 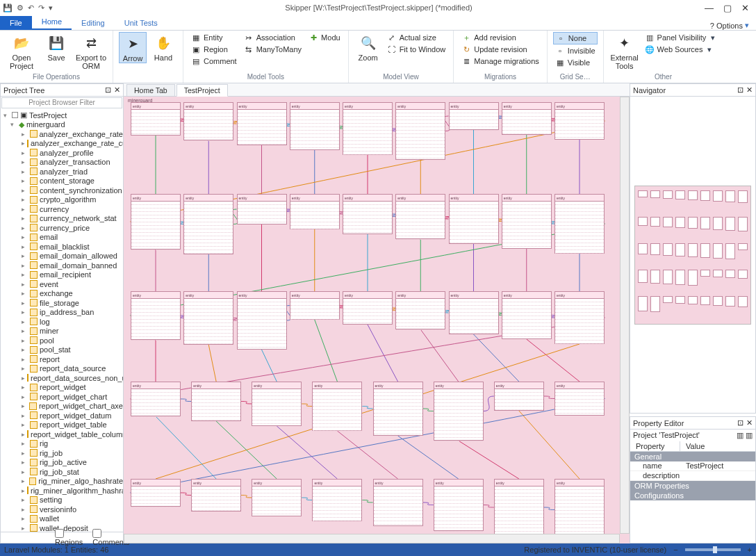 I want to click on tree-item: ▸report_widget_table, so click(x=62, y=425).